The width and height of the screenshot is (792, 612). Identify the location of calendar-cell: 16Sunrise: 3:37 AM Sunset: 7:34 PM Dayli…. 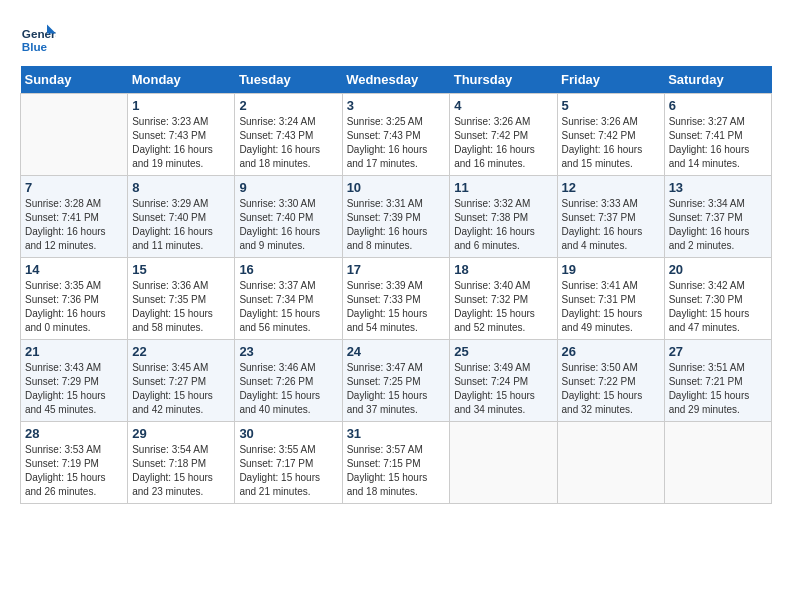
(288, 299).